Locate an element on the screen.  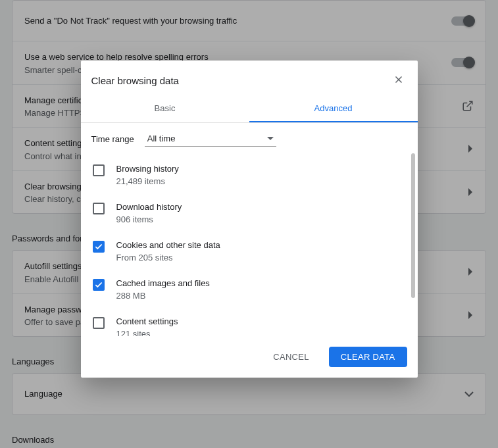
item-label: Content settings is located at coordinates (147, 321).